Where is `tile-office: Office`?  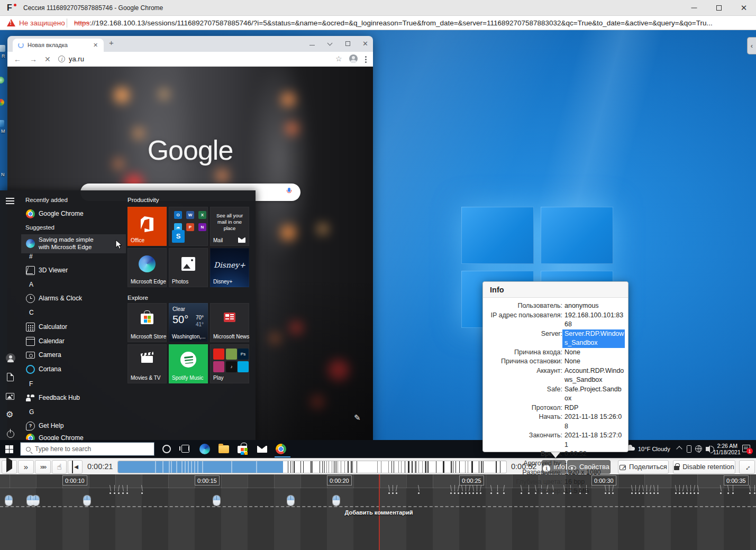
tile-office: Office is located at coordinates (147, 226).